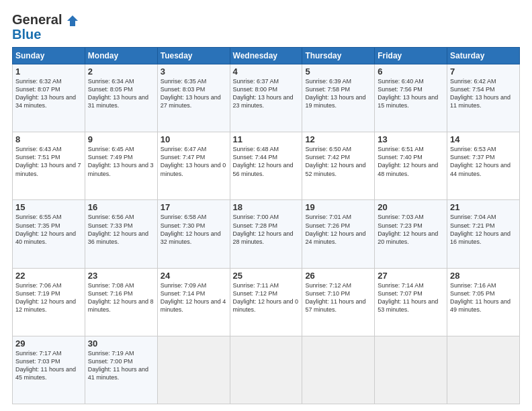  I want to click on day-info: Sunrise: 7:14 AMSunset: 7:07 PMDaylight:…, so click(408, 298).